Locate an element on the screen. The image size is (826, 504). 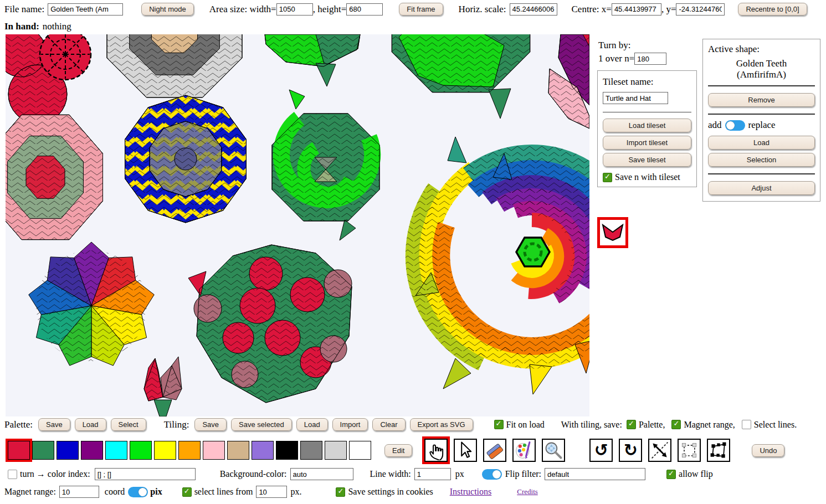
settings-row-1: turn → color index: Background-color: Li… is located at coordinates (360, 474).